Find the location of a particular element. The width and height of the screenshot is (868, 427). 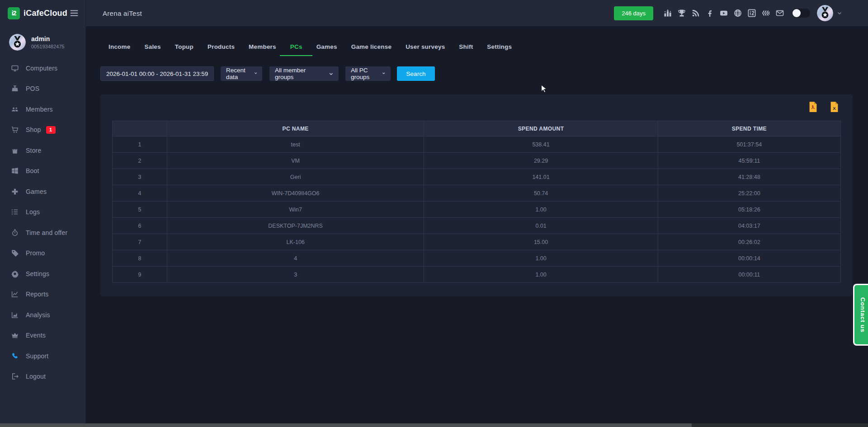

export-row: X is located at coordinates (824, 107).